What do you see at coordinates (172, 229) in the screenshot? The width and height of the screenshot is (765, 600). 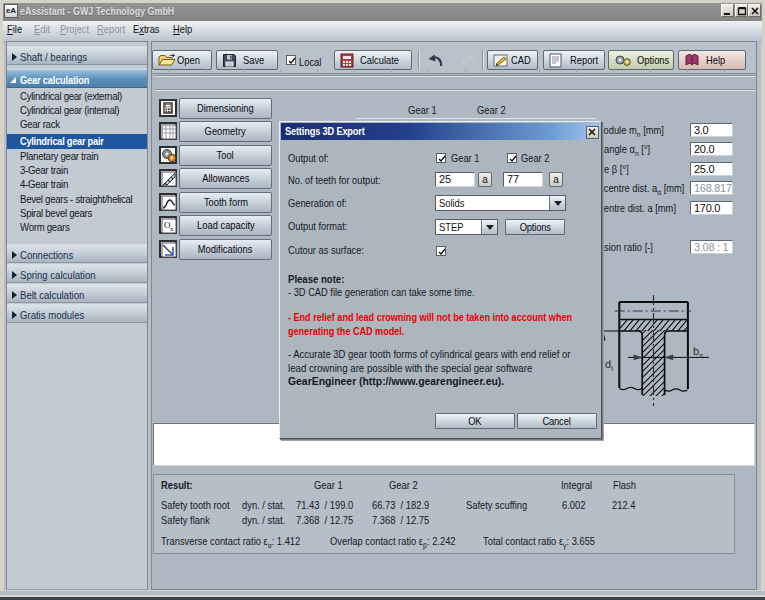 I see `svg-text: x` at bounding box center [172, 229].